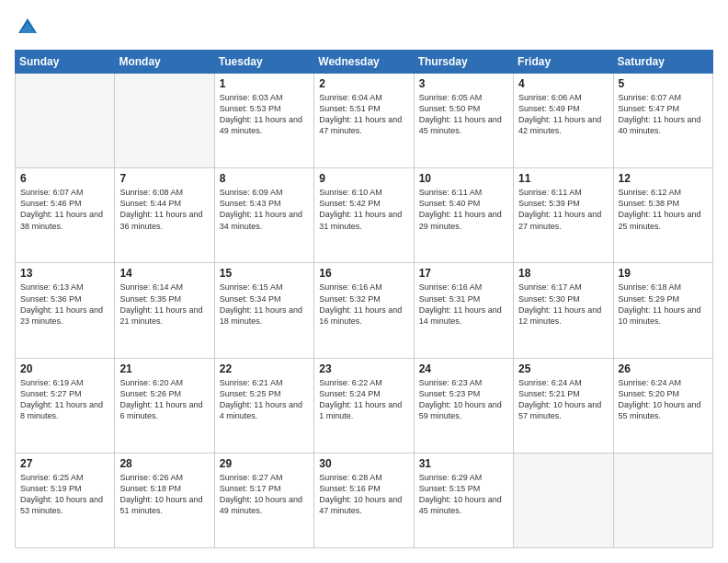 The image size is (728, 563). I want to click on calendar-cell: 12Sunrise: 6:12 AMSunset: 5:38 PMDayligh…, so click(663, 215).